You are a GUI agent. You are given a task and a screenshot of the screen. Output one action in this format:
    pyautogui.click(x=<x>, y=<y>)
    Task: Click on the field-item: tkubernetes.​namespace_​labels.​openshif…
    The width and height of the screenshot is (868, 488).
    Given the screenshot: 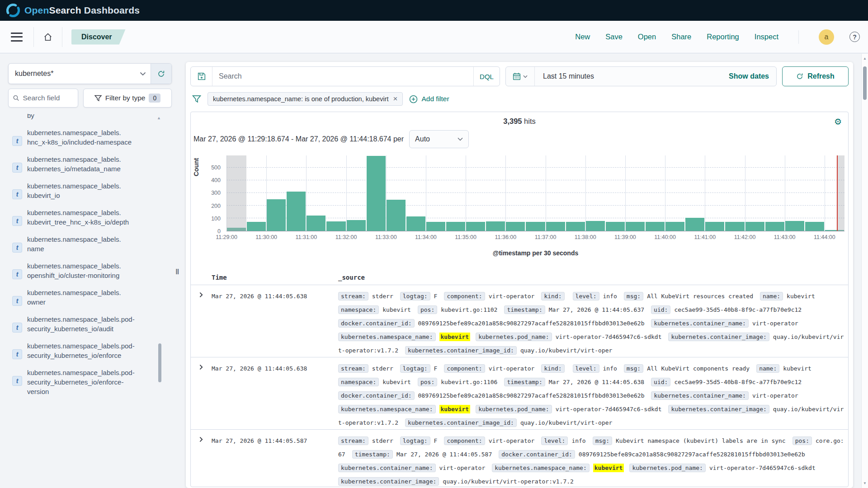 What is the action you would take?
    pyautogui.click(x=84, y=271)
    